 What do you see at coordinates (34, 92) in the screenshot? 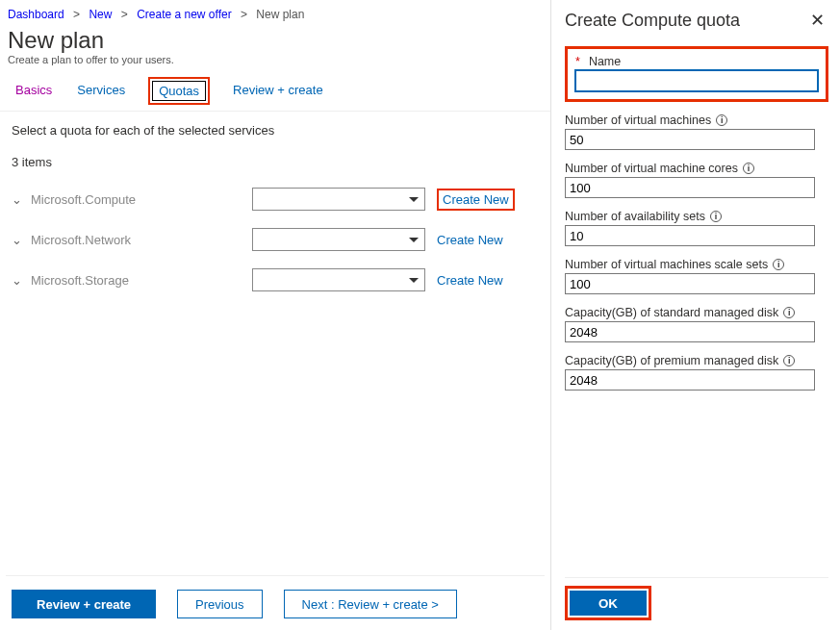
I see `tab-basics: Basics` at bounding box center [34, 92].